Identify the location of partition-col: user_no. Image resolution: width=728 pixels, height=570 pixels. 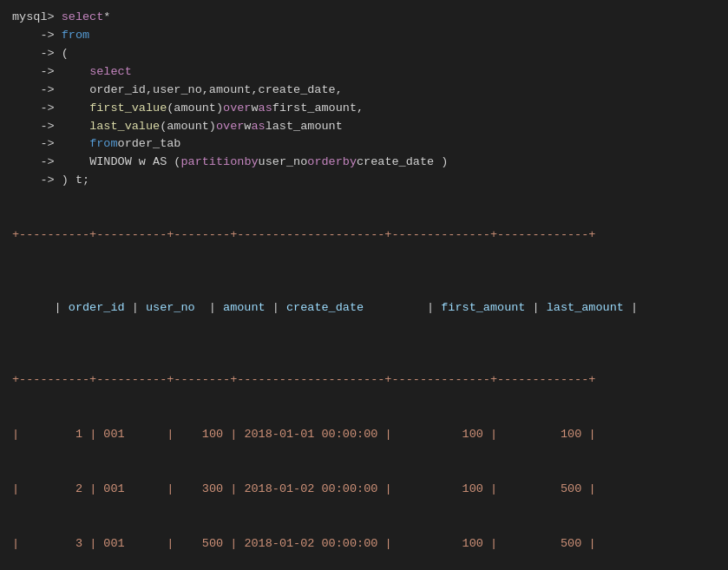
(283, 163).